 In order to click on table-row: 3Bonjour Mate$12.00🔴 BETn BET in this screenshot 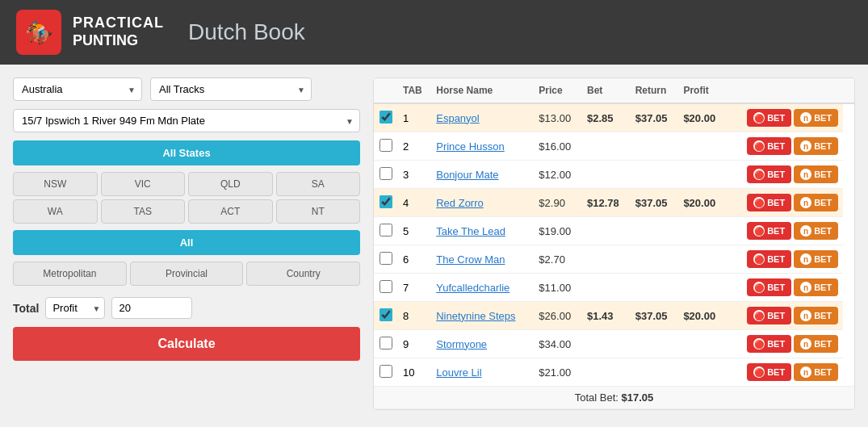, I will do `click(614, 174)`.